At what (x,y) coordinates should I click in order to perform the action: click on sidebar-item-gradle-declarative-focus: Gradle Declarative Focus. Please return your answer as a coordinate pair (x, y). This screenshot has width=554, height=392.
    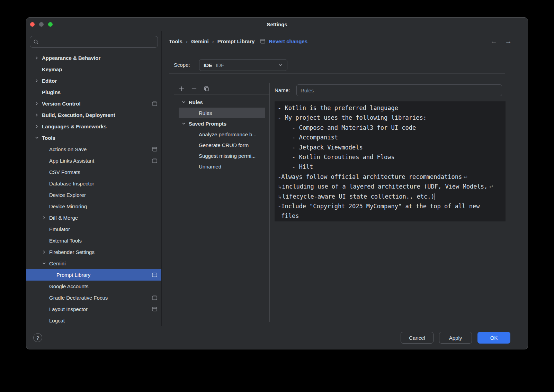
    Looking at the image, I should click on (94, 298).